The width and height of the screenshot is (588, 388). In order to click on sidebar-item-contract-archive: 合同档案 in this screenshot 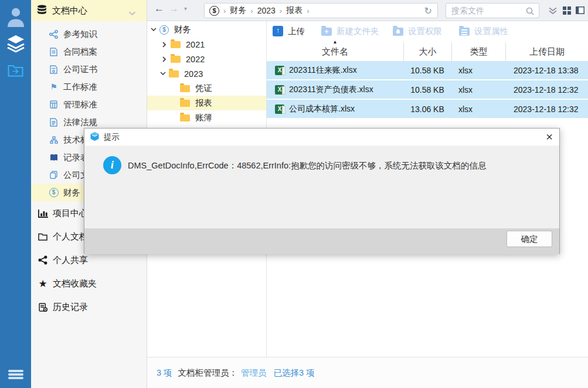, I will do `click(89, 52)`.